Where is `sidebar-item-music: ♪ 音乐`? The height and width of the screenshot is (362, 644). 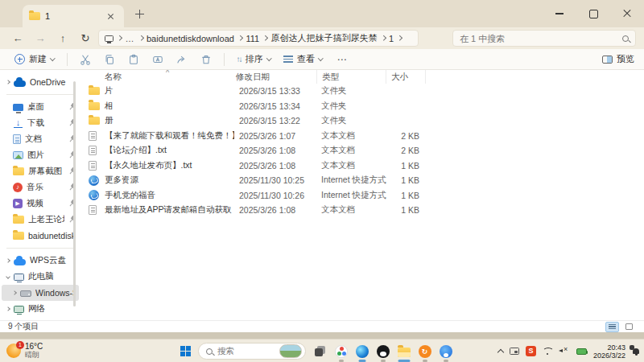 sidebar-item-music: ♪ 音乐 is located at coordinates (40, 187).